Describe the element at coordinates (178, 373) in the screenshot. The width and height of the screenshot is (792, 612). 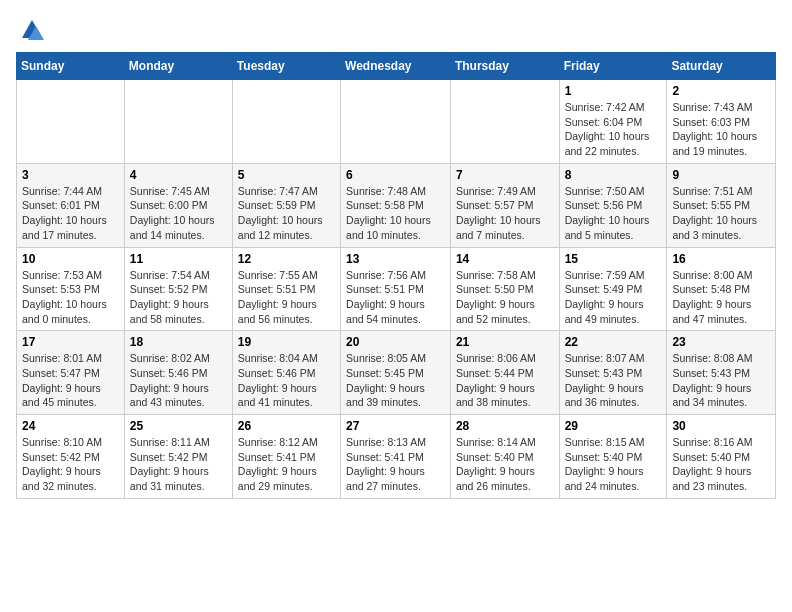
I see `calendar-cell: 18Sunrise: 8:02 AMSunset: 5:46 PMDayligh…` at that location.